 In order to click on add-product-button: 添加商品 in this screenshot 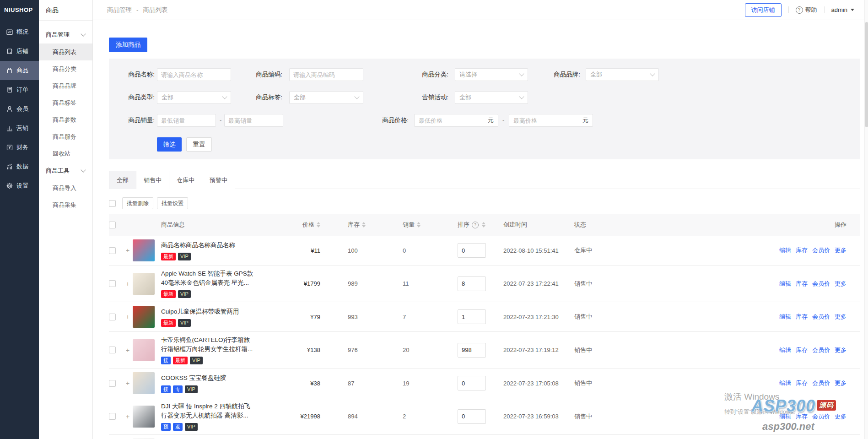, I will do `click(128, 45)`.